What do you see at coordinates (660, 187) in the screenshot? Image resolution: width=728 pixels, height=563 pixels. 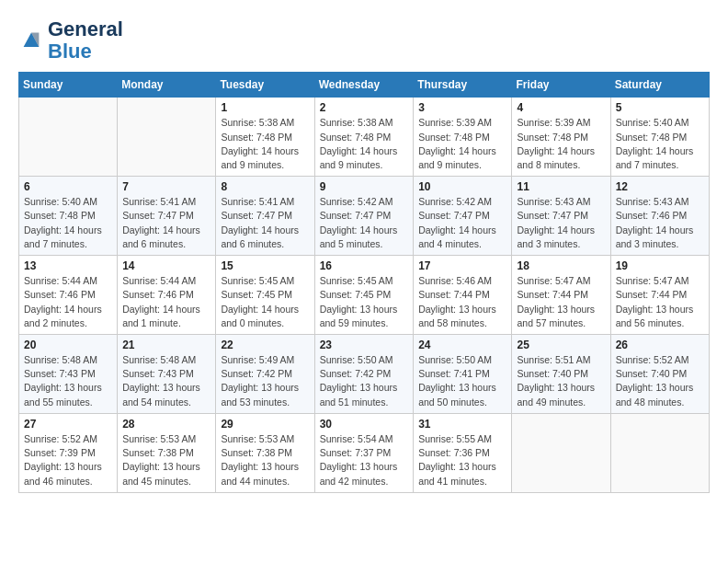 I see `day-number: 12` at bounding box center [660, 187].